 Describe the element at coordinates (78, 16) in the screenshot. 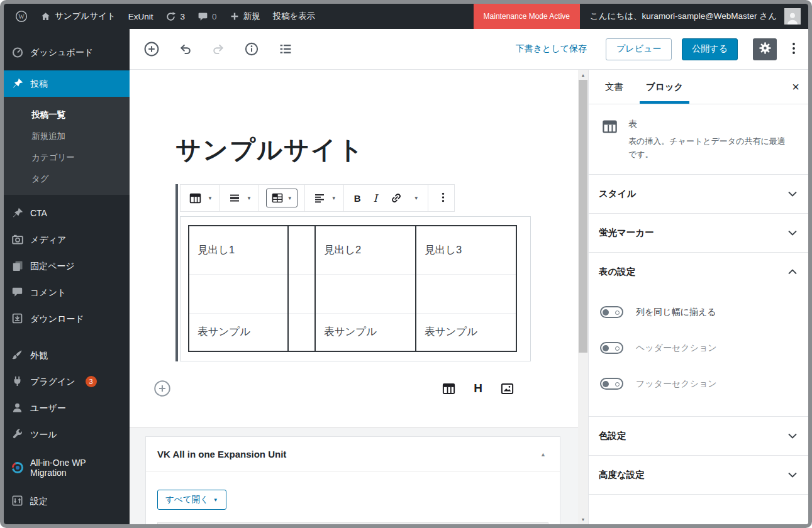

I see `site-menu: サンプルサイト` at that location.